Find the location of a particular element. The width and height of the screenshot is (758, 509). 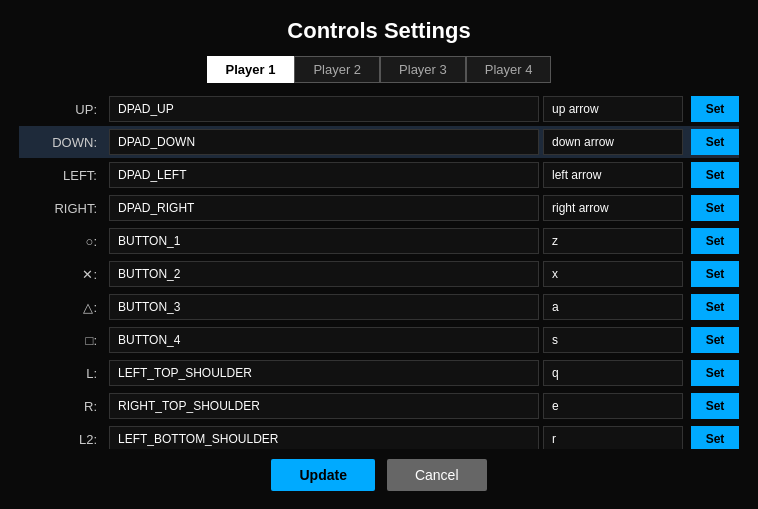

player-tab-4: Player 4 is located at coordinates (509, 70).